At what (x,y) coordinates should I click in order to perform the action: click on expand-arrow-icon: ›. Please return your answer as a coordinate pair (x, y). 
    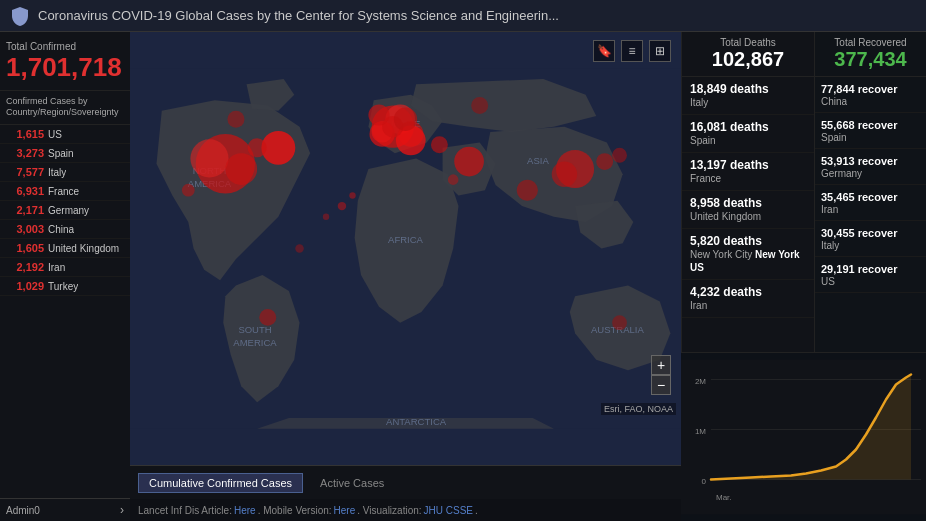
    Looking at the image, I should click on (122, 510).